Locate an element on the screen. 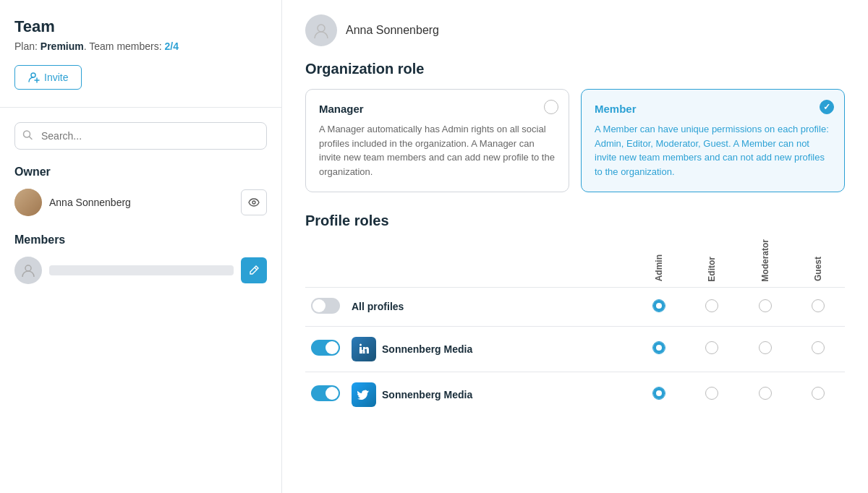  all-guest-radio is located at coordinates (818, 306).